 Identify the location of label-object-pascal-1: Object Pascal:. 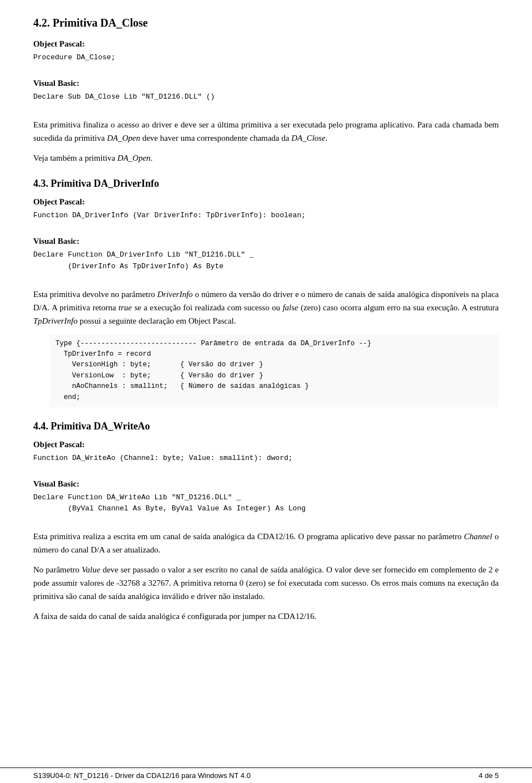
(266, 44).